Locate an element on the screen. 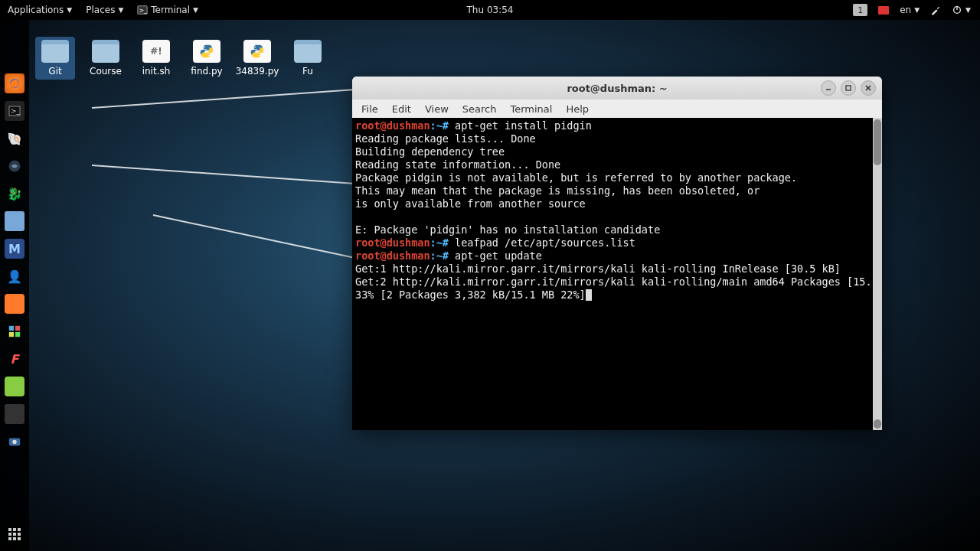  term-line: apt-get install pidgin is located at coordinates (521, 126).